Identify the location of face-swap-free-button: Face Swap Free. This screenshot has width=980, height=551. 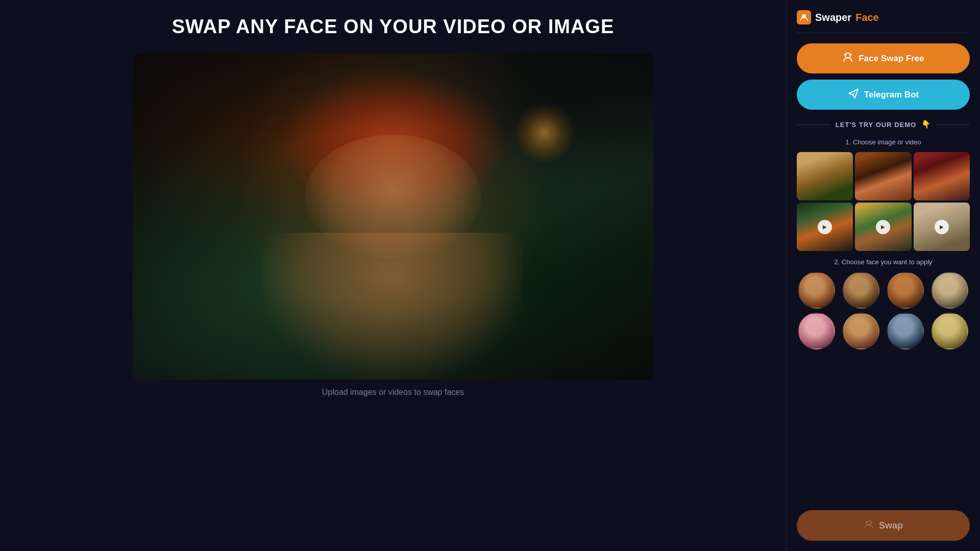
(883, 58).